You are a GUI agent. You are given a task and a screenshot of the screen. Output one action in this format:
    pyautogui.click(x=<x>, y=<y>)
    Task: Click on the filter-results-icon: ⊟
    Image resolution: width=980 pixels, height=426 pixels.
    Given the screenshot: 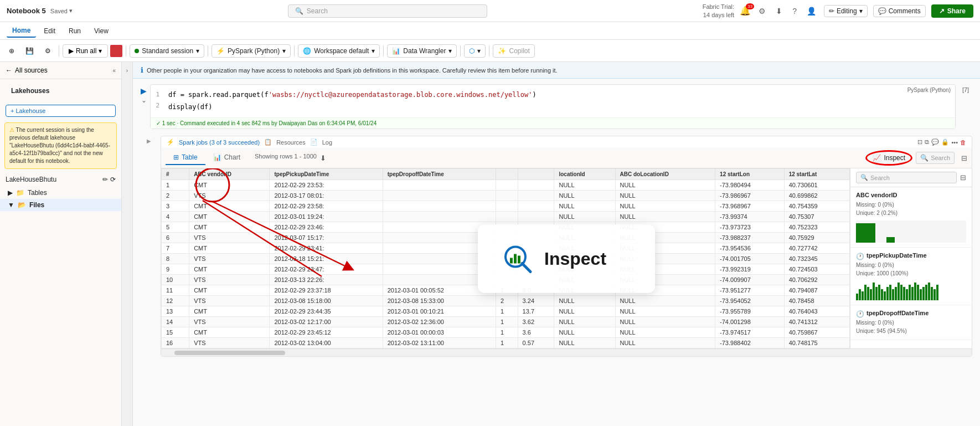 What is the action you would take?
    pyautogui.click(x=963, y=177)
    